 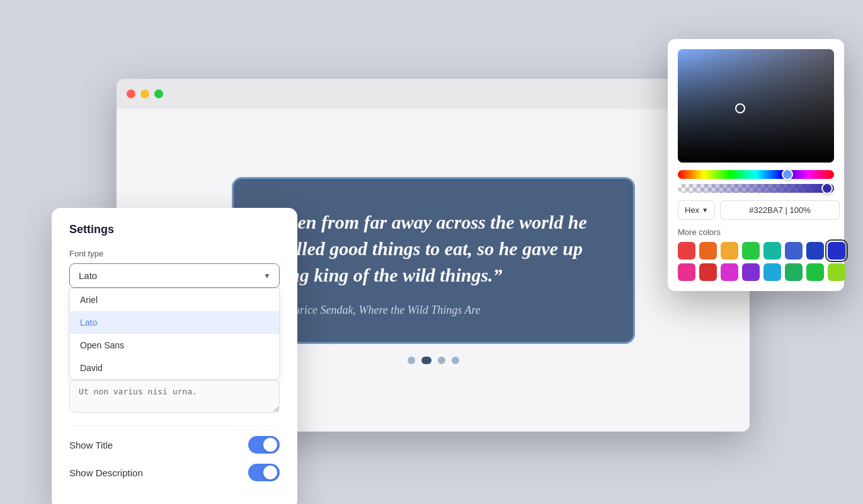 I want to click on show-title-row: Show Title, so click(x=174, y=445).